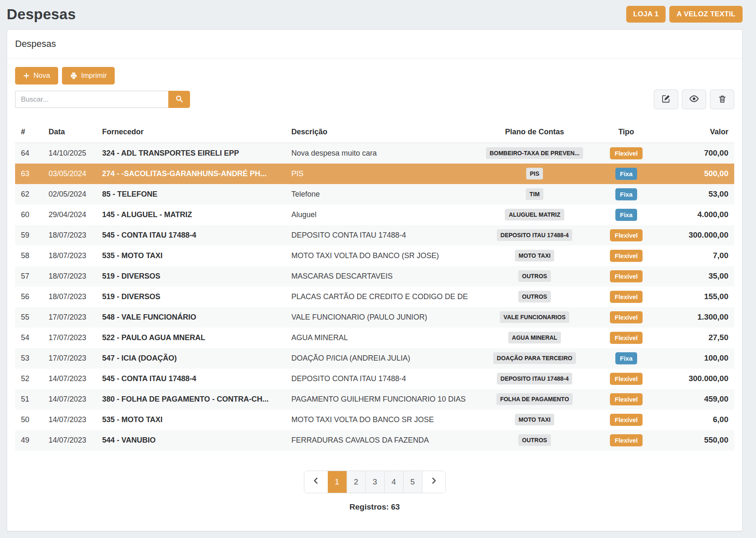  Describe the element at coordinates (191, 276) in the screenshot. I see `row-supplier: 519 - DIVERSOS` at that location.